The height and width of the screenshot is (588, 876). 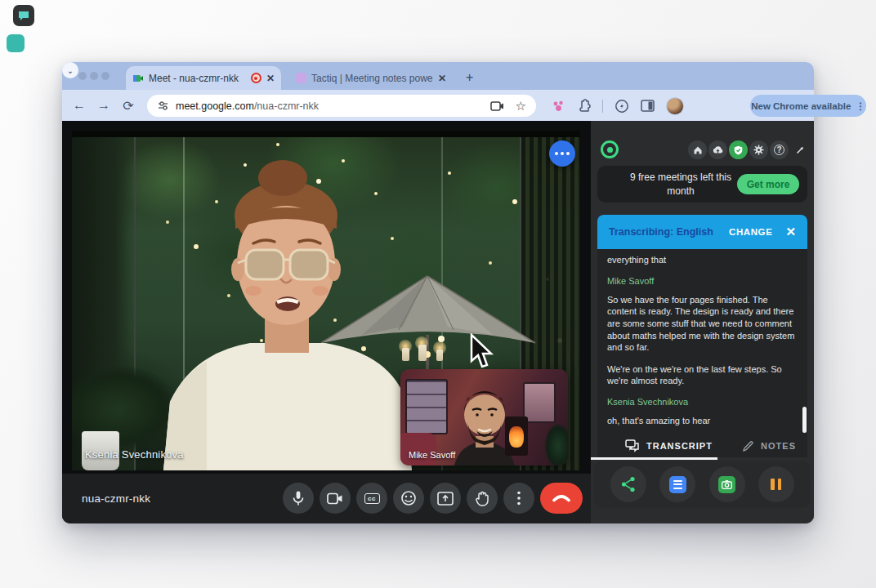 What do you see at coordinates (703, 402) in the screenshot?
I see `speaker-name: Ksenia Svechnikova` at bounding box center [703, 402].